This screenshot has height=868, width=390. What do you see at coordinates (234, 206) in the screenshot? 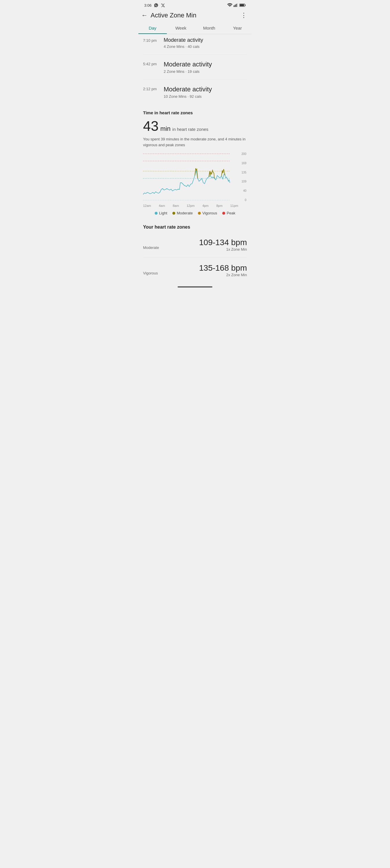
I see `x-label-11pm: 11pm` at bounding box center [234, 206].